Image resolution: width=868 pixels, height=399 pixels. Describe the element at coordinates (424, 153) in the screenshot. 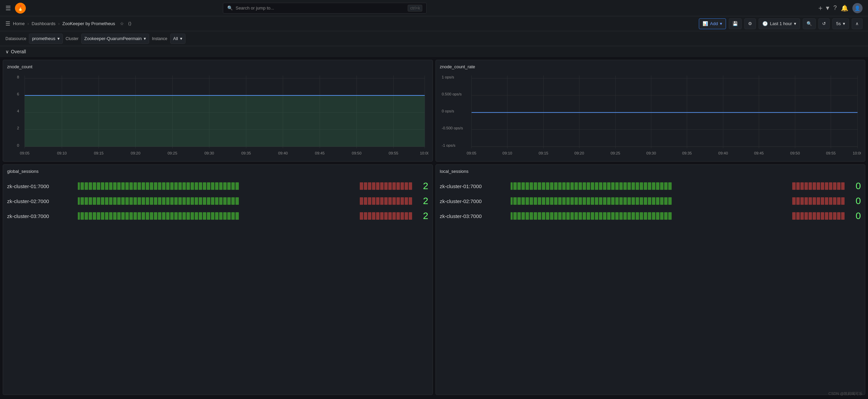

I see `x-label-11: 10:00` at that location.